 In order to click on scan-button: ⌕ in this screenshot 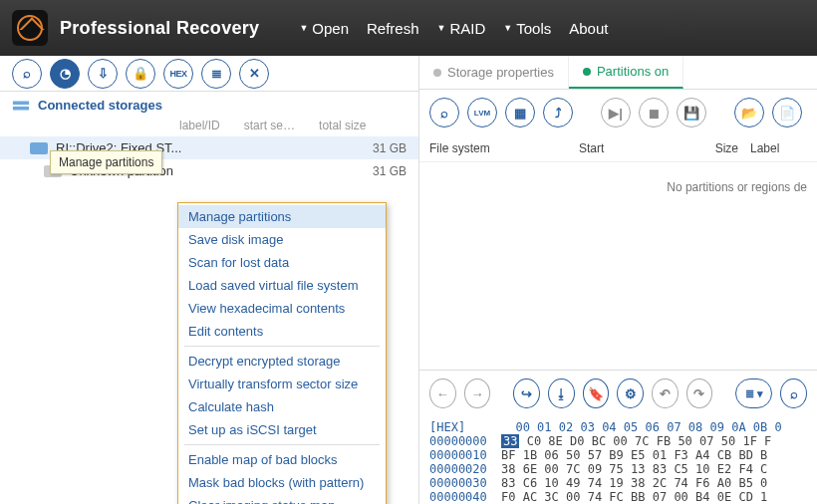, I will do `click(27, 74)`.